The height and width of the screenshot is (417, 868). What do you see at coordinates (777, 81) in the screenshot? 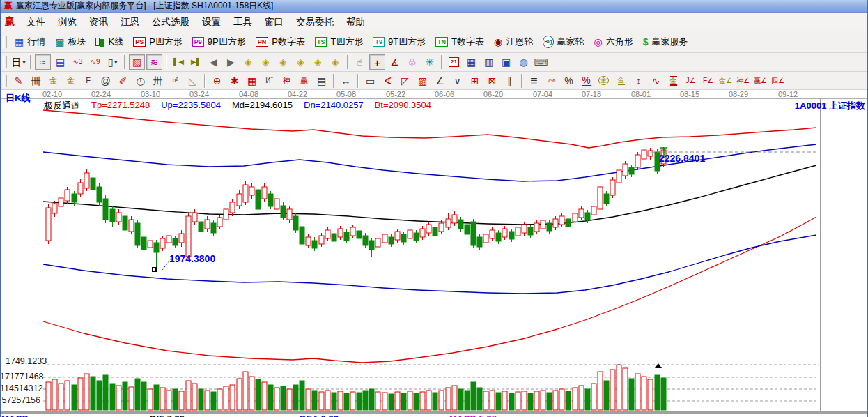
I see `four-angle-button: 四∠` at bounding box center [777, 81].